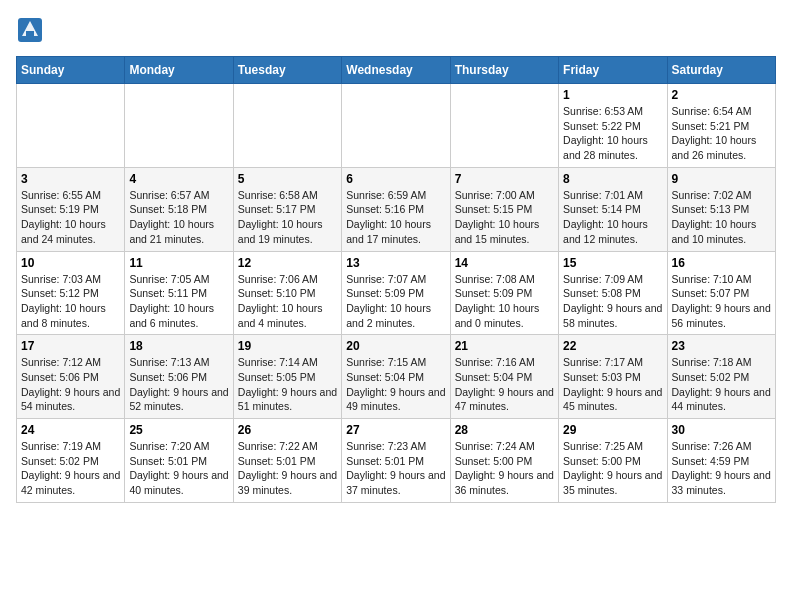 The width and height of the screenshot is (792, 612). What do you see at coordinates (613, 126) in the screenshot?
I see `calendar-cell: 1Sunrise: 6:53 AM Sunset: 5:22 PM Daylig…` at bounding box center [613, 126].